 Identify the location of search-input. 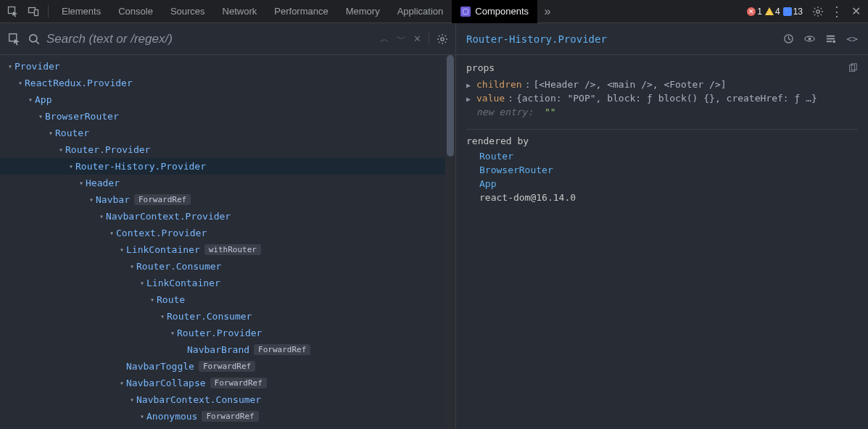
(210, 39).